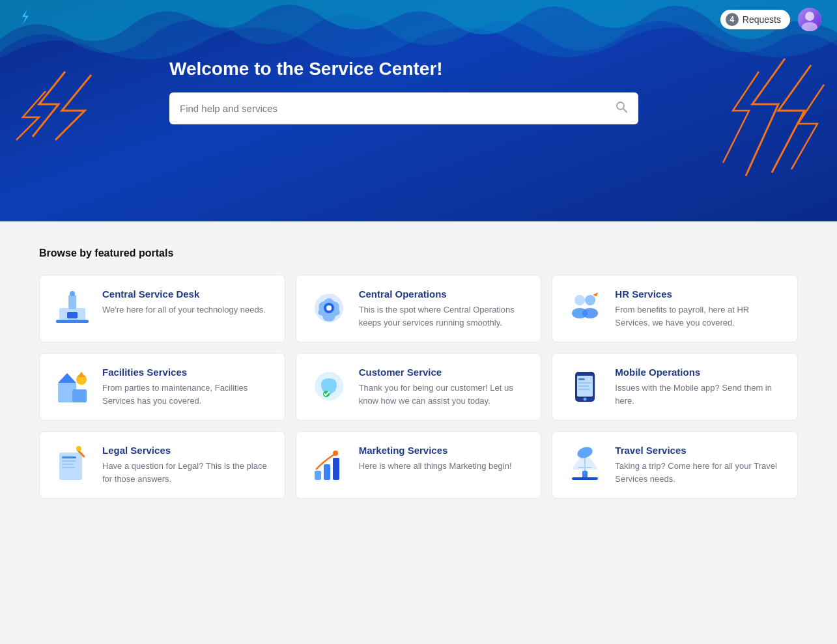 This screenshot has height=644, width=837. I want to click on hr-services-icon, so click(585, 308).